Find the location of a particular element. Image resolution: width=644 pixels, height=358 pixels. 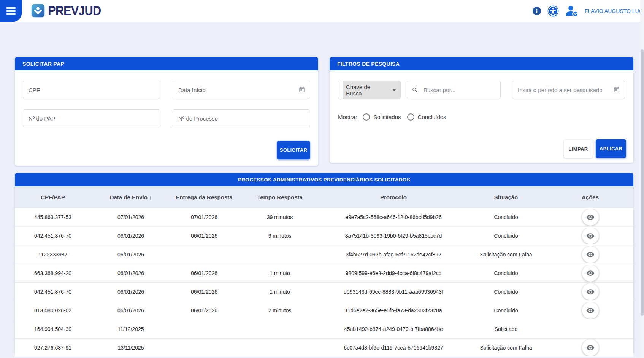

col-protocolo: Protocolo is located at coordinates (393, 197).